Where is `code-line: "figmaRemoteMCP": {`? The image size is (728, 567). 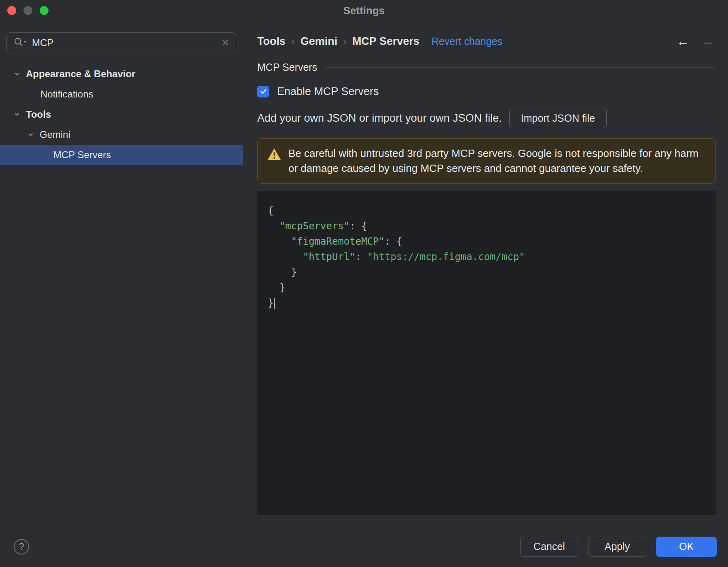 code-line: "figmaRemoteMCP": { is located at coordinates (487, 241).